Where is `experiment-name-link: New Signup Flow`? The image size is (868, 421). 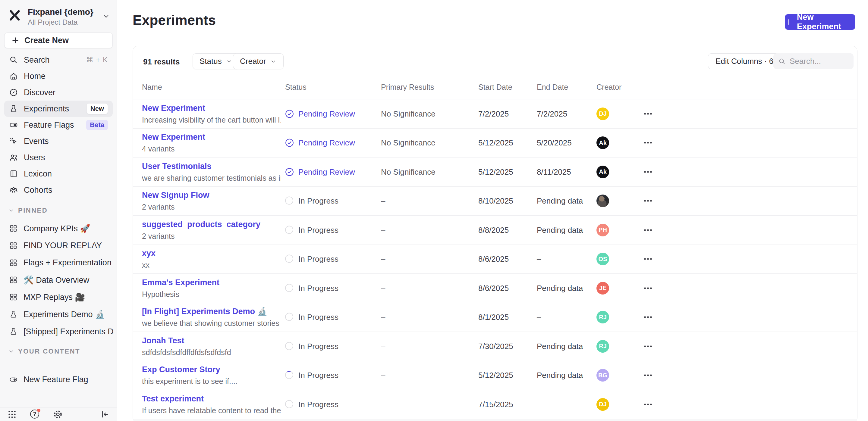 experiment-name-link: New Signup Flow is located at coordinates (211, 195).